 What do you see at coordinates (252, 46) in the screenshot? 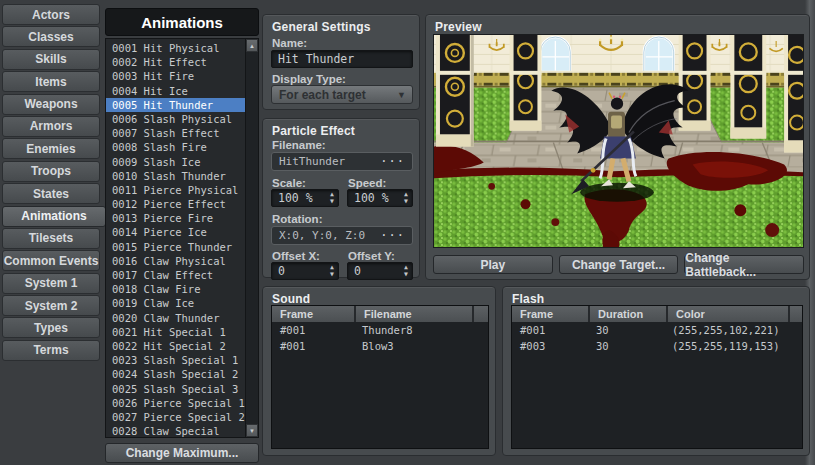
I see `scroll-up-icon: ▲` at bounding box center [252, 46].